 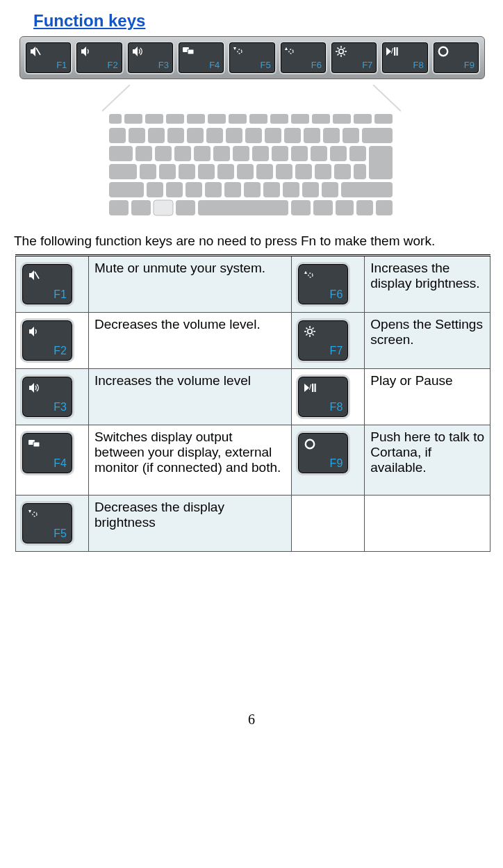 I want to click on key-f8: F8, so click(x=323, y=397).